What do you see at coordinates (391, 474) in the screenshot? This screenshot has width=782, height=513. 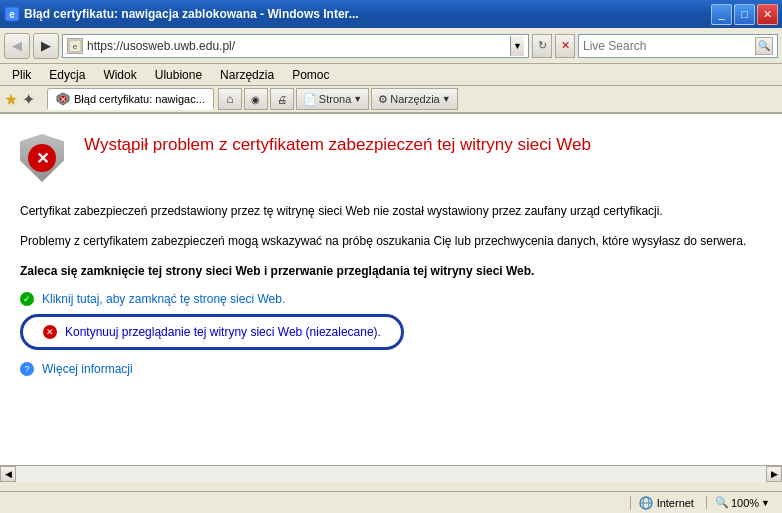 I see `scroll-track` at bounding box center [391, 474].